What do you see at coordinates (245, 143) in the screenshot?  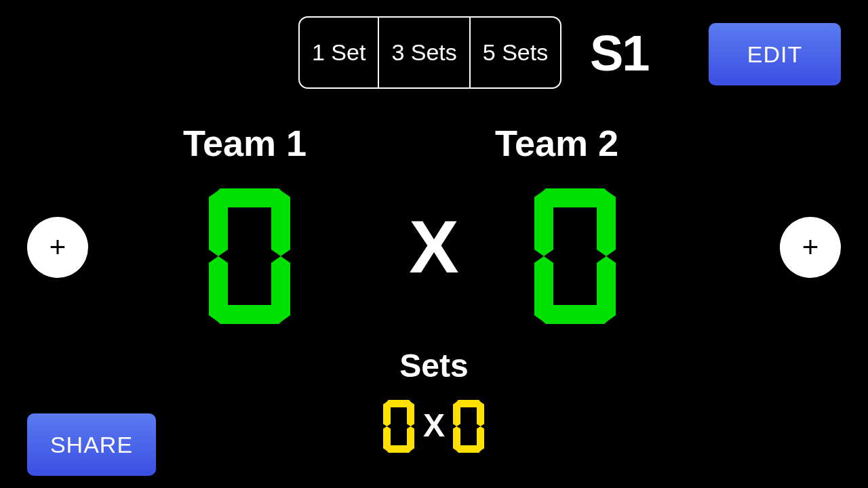 I see `team1-name: Team 1` at bounding box center [245, 143].